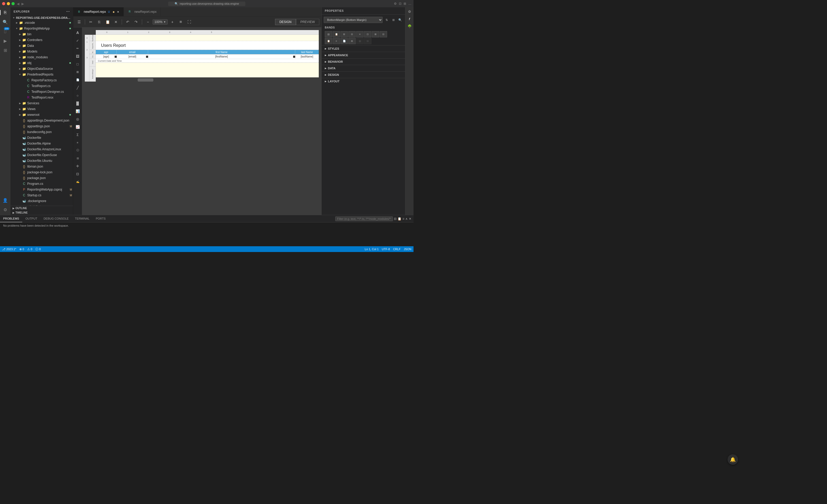  Describe the element at coordinates (42, 132) in the screenshot. I see `tree-item-bundleconfig: {} bundleconfig.json` at that location.